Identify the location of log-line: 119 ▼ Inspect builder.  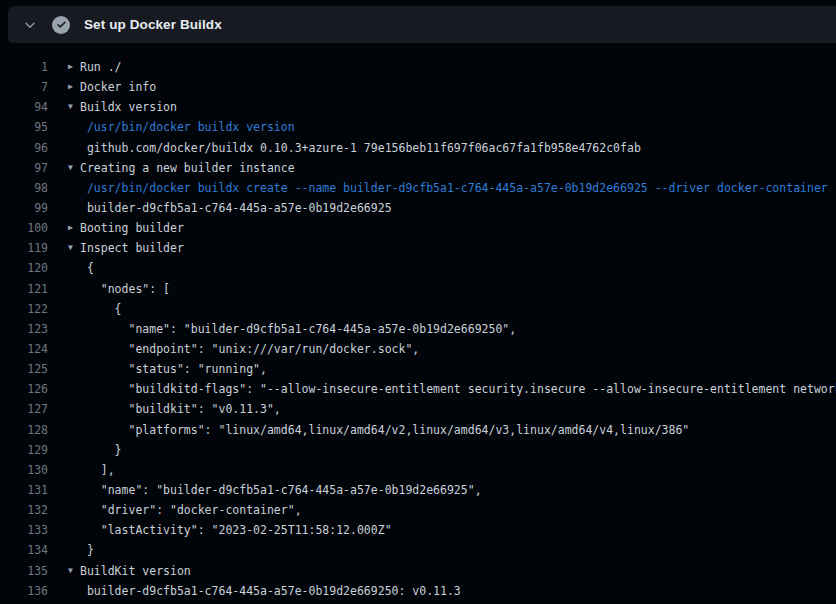
(418, 248).